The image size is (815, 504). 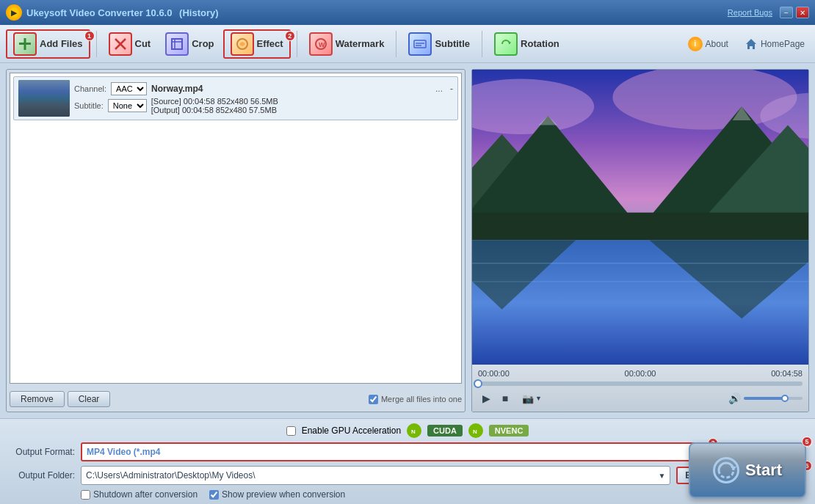 I want to click on watermark-icon: W, so click(x=321, y=44).